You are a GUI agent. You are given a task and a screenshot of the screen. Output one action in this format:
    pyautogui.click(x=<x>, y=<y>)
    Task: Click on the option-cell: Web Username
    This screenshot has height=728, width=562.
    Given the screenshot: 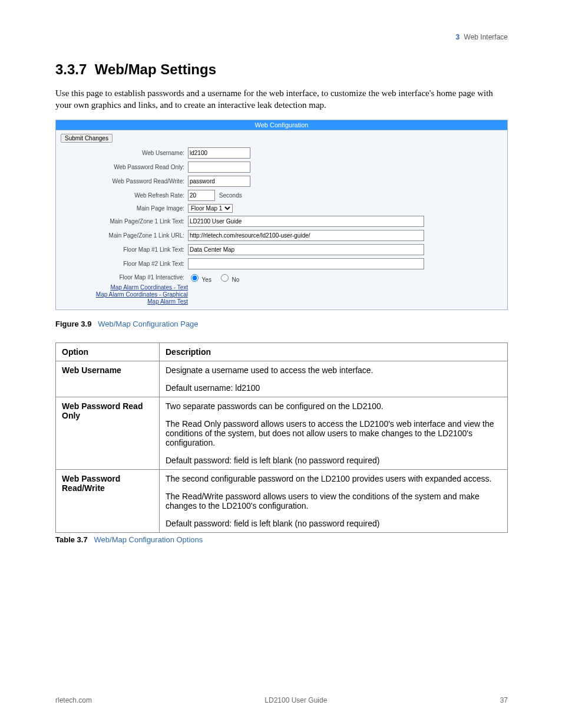 What is the action you would take?
    pyautogui.click(x=108, y=378)
    